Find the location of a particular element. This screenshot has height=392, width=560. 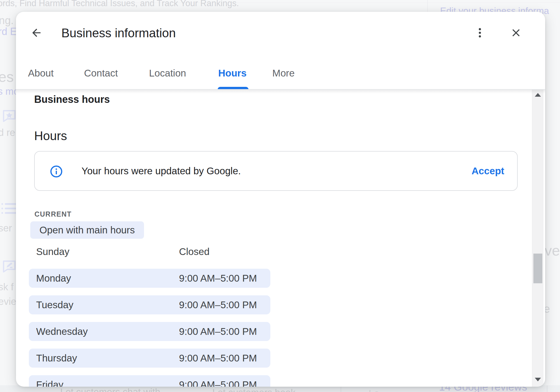

scroll-down-icon is located at coordinates (538, 379).